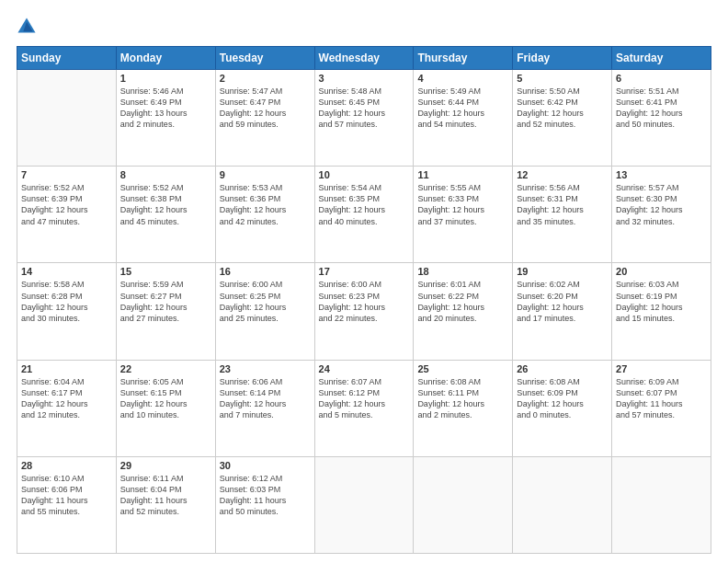  What do you see at coordinates (265, 504) in the screenshot?
I see `calendar-cell: 30Sunrise: 6:12 AM Sunset: 6:03 PM Dayli…` at bounding box center [265, 504].